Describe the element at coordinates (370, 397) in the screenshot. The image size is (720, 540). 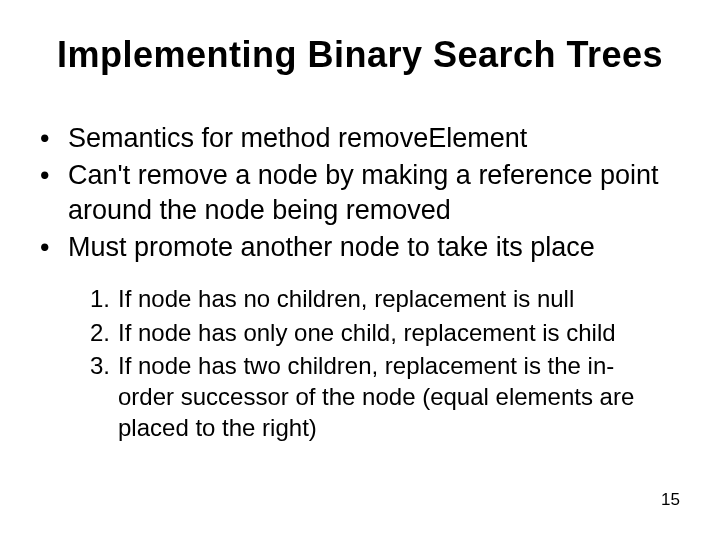
I see `numbered-item: If node has two children, replacement is…` at that location.